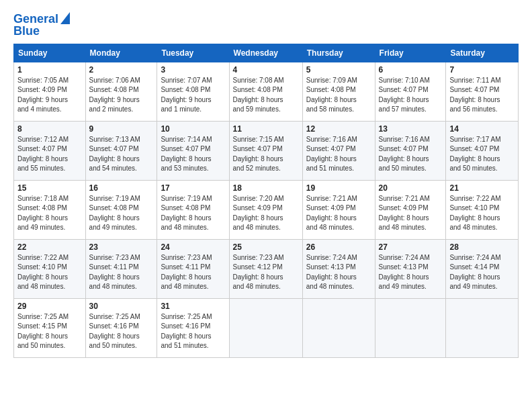  Describe the element at coordinates (266, 269) in the screenshot. I see `calendar-cell: 25Sunrise: 7:23 AM Sunset: 4:12 PM Dayli…` at that location.